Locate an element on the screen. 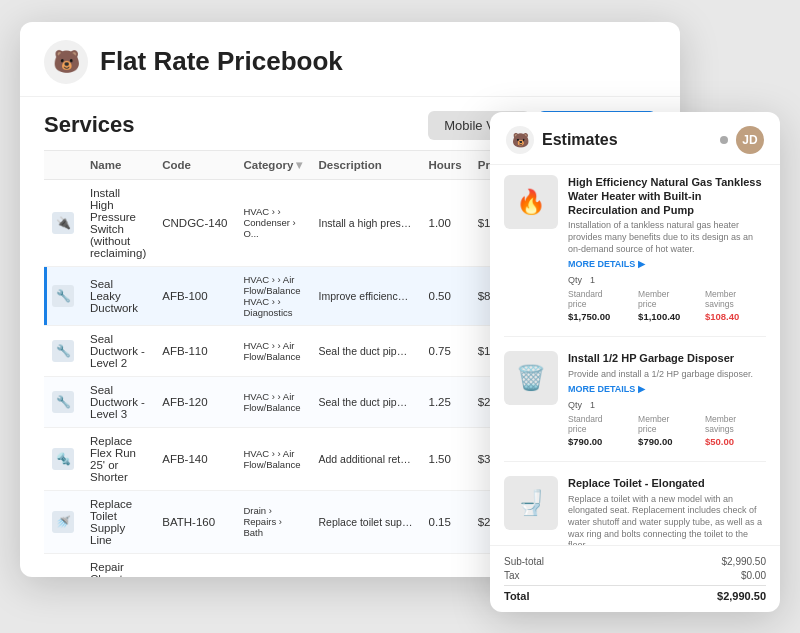  estimates-logo: 🐻 is located at coordinates (520, 140).